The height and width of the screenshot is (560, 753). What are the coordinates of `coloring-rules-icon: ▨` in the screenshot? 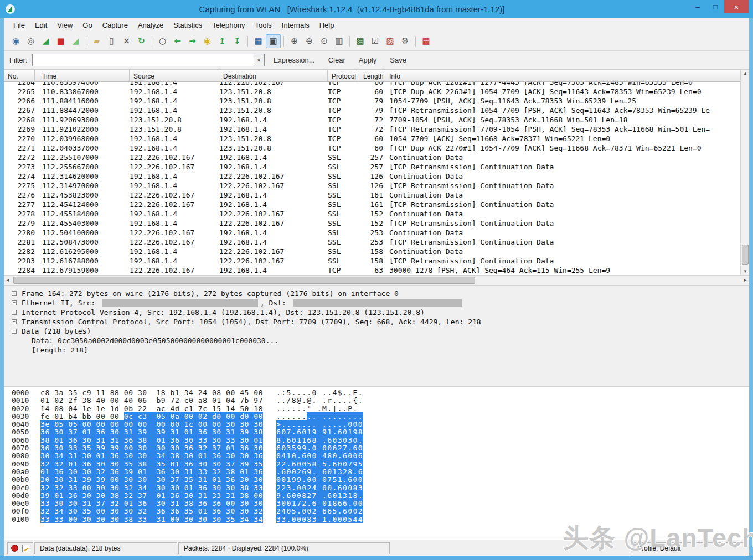 It's located at (390, 41).